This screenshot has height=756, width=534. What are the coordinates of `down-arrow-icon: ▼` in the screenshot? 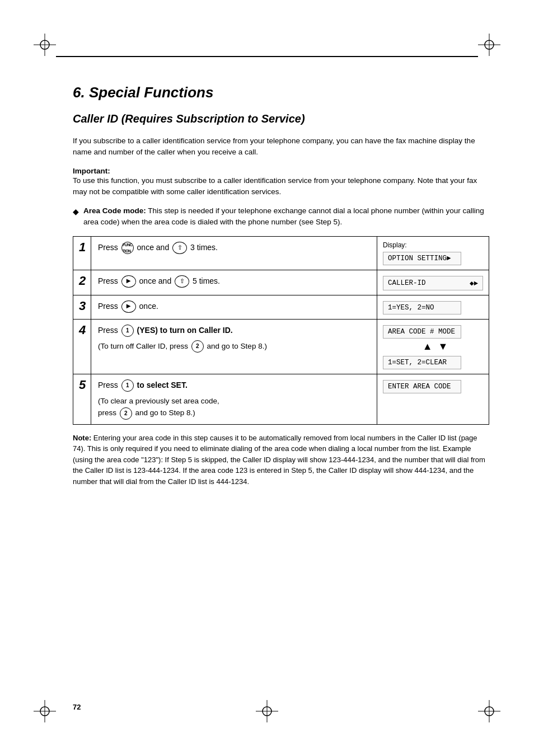 It's located at (443, 347).